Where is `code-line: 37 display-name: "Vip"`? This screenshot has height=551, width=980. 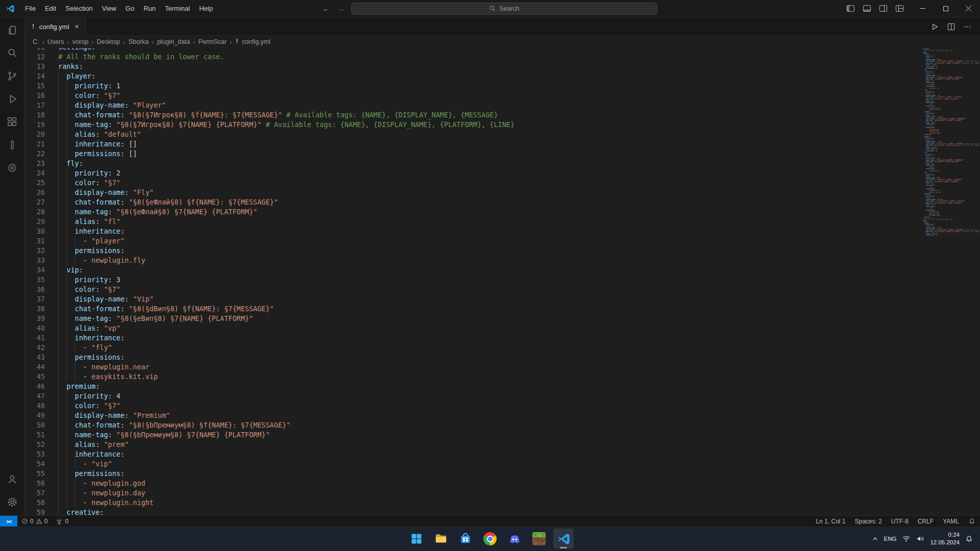 code-line: 37 display-name: "Vip" is located at coordinates (474, 299).